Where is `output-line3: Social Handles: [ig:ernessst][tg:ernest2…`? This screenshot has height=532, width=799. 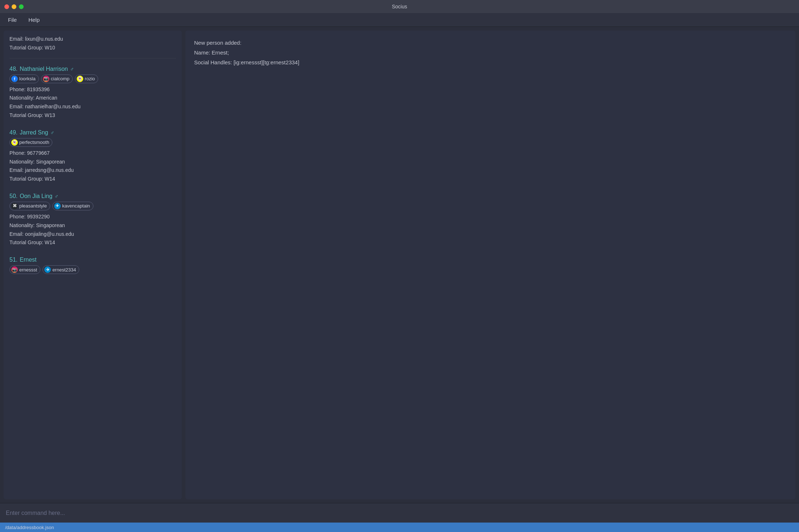
output-line3: Social Handles: [ig:ernessst][tg:ernest2… is located at coordinates (490, 63).